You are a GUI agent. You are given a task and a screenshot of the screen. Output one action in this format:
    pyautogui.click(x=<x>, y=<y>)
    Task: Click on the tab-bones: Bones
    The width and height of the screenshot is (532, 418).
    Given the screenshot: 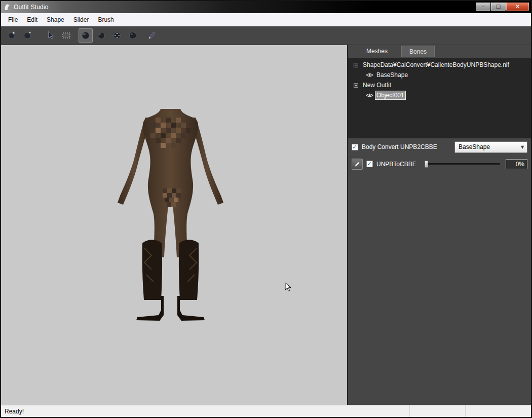 What is the action you would take?
    pyautogui.click(x=418, y=51)
    